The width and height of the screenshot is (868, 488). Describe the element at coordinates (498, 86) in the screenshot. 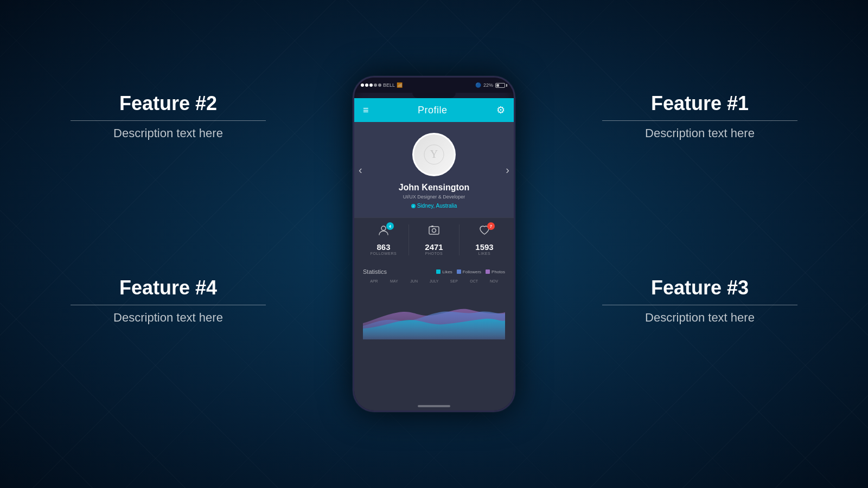

I see `battery-fill` at that location.